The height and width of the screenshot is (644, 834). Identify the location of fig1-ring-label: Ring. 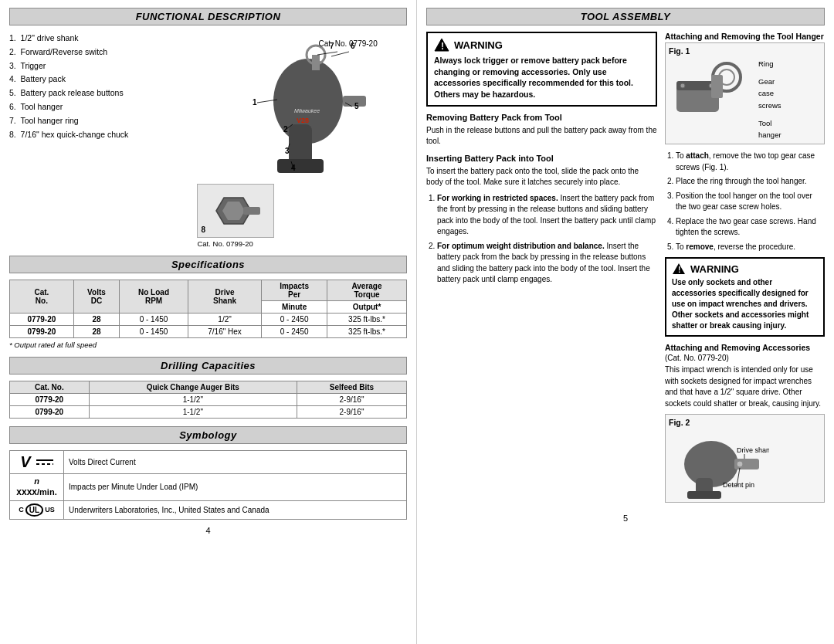
(770, 63).